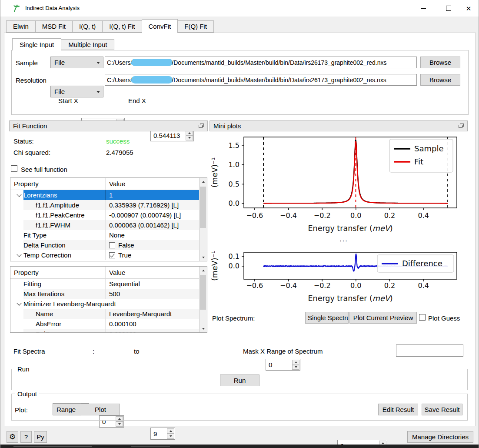  Describe the element at coordinates (77, 63) in the screenshot. I see `sample-source-combo: File` at that location.